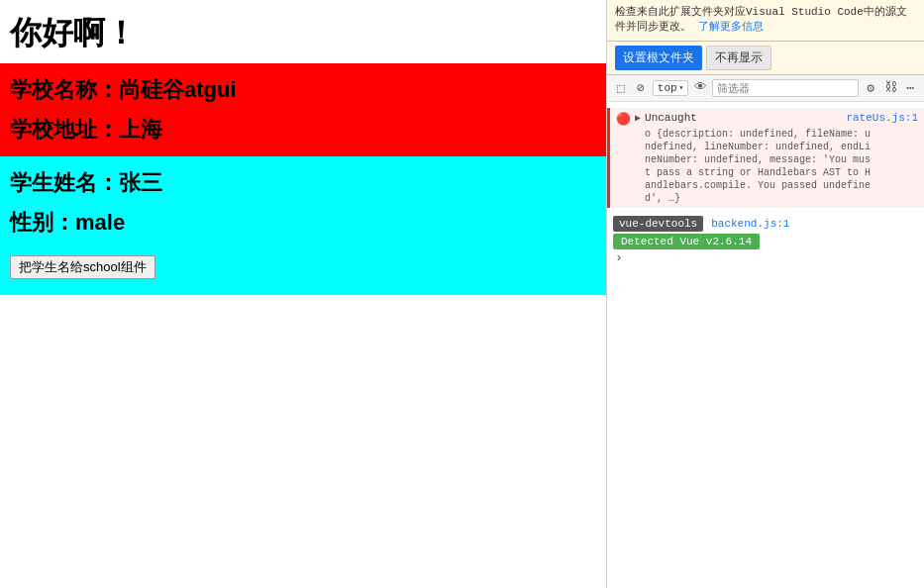 The height and width of the screenshot is (588, 924). What do you see at coordinates (303, 130) in the screenshot?
I see `school-address: 学校地址：上海` at bounding box center [303, 130].